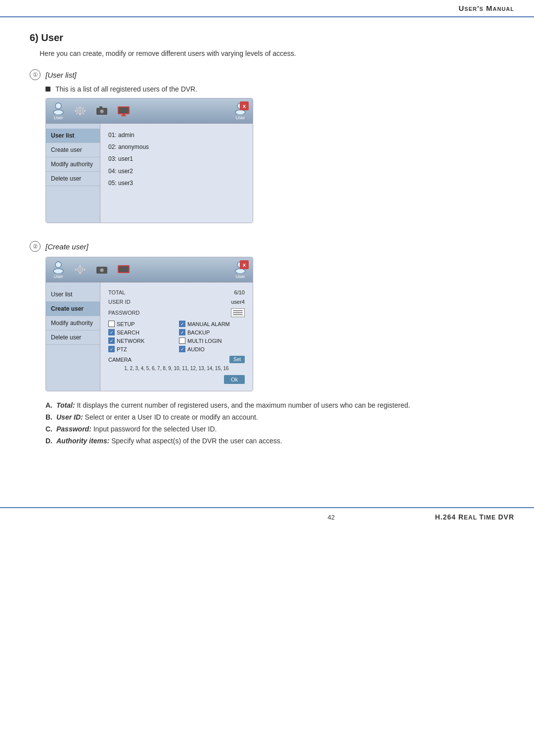  I want to click on toolbar-user-icon-2: User, so click(58, 270).